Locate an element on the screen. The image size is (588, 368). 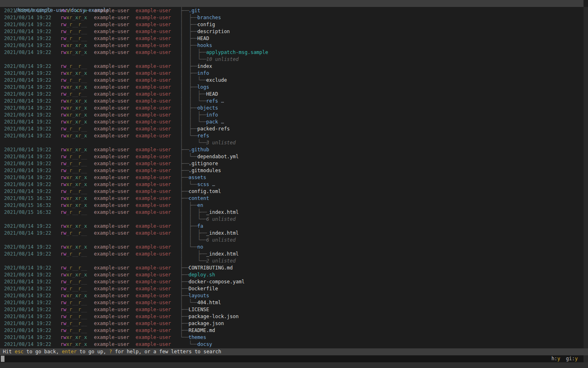
directory-name: branches is located at coordinates (209, 18).